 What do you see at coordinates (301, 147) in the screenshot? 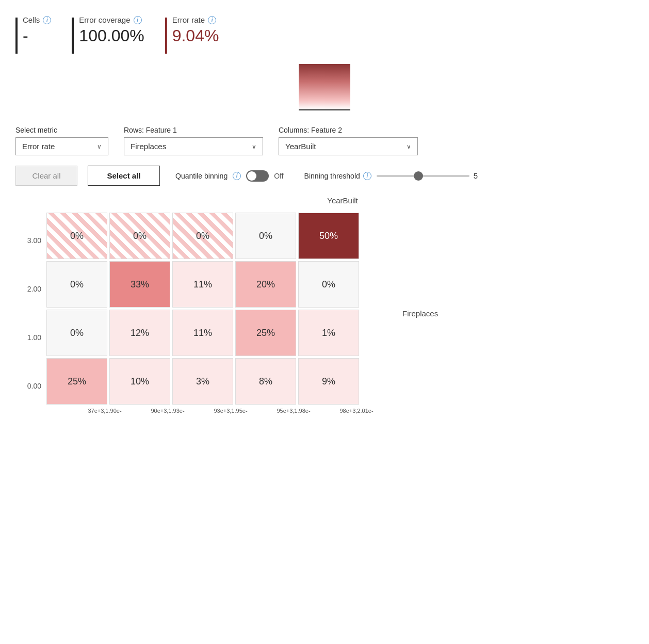
I see `columns-dropdown-value: YearBuilt` at bounding box center [301, 147].